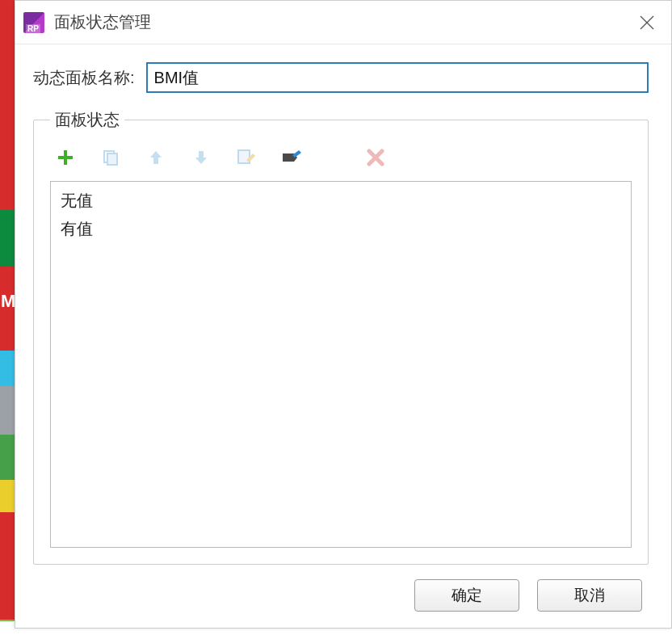 The width and height of the screenshot is (672, 635). Describe the element at coordinates (34, 23) in the screenshot. I see `app-icon` at that location.